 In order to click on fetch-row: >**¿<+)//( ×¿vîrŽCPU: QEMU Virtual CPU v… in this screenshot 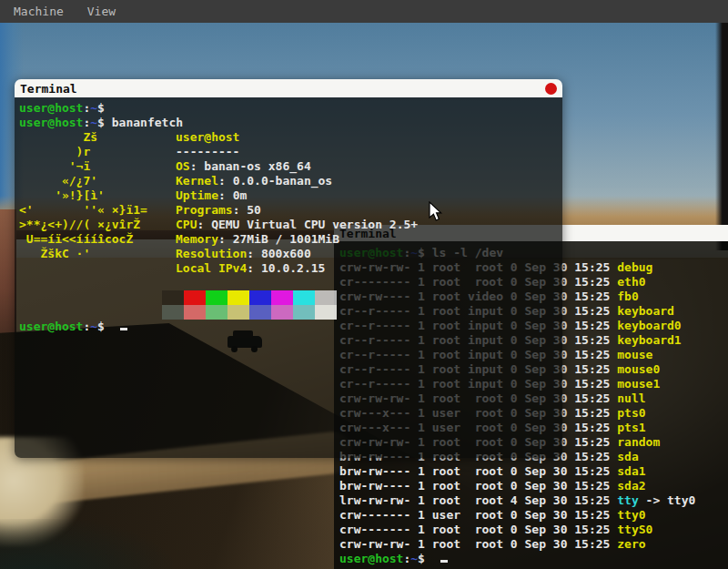, I will do `click(291, 225)`.